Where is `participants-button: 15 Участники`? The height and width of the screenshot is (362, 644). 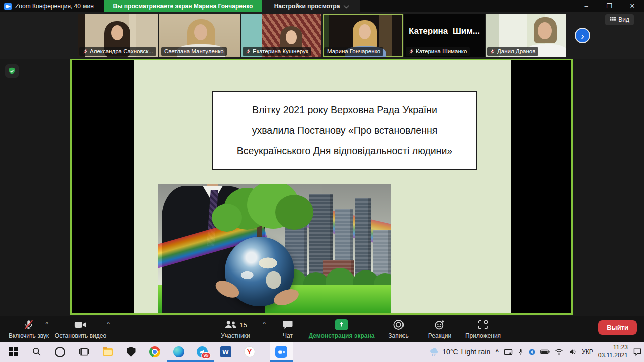 participants-button: 15 Участники is located at coordinates (235, 329).